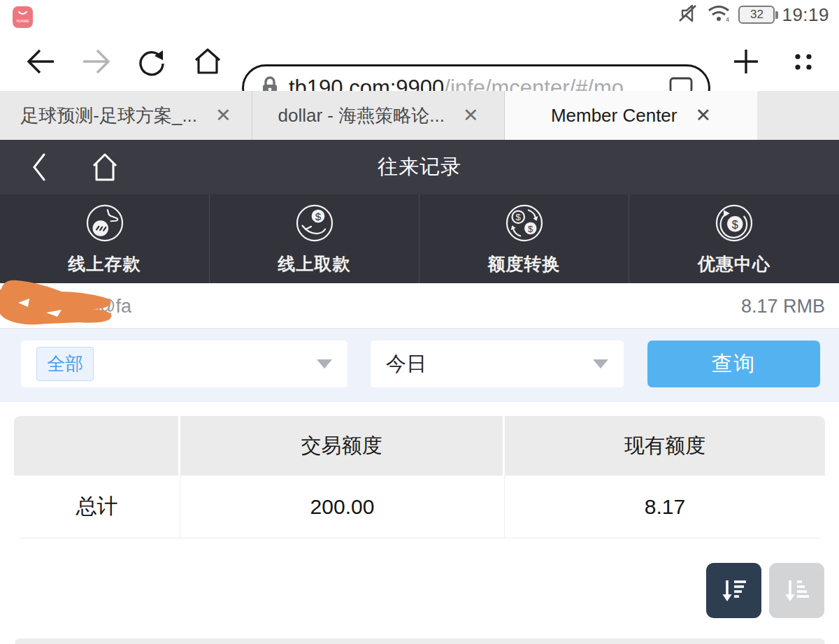 This screenshot has height=644, width=839. I want to click on action-label: 线上取款, so click(315, 264).